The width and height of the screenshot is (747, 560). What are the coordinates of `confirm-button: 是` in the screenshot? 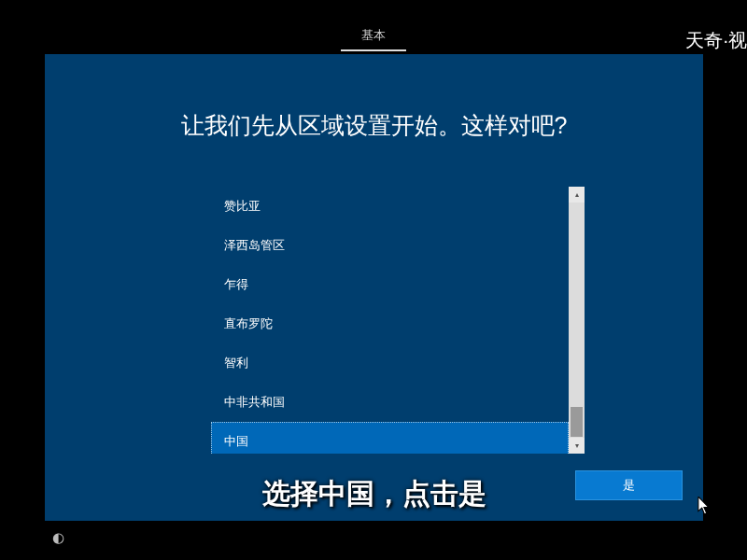 It's located at (629, 485).